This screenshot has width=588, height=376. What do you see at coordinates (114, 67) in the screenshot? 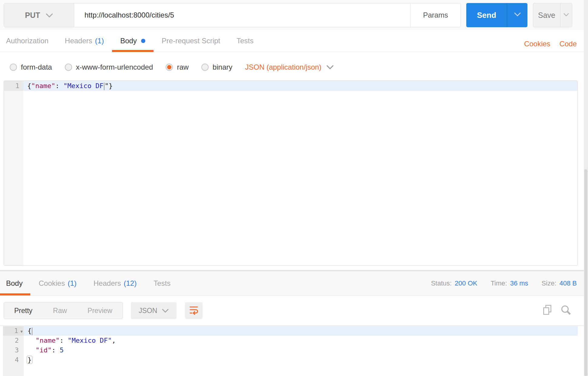
I see `radio-label: x-www-form-urlencoded` at bounding box center [114, 67].